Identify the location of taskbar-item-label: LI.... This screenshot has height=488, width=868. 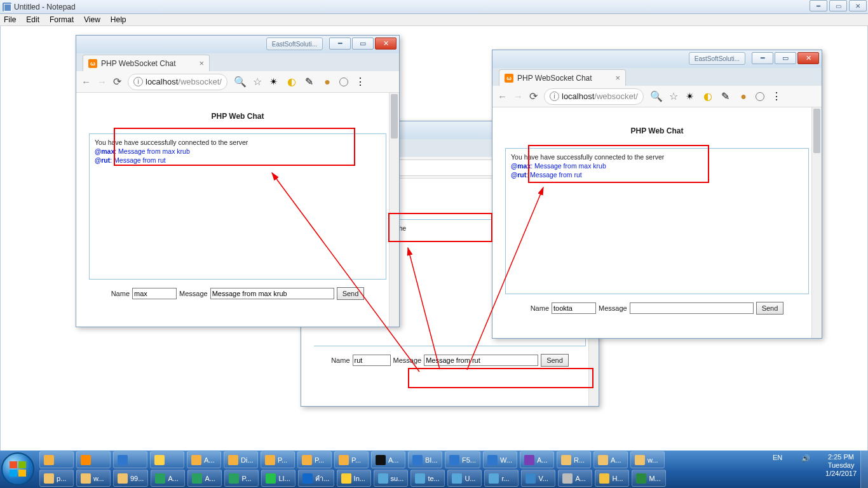
(284, 478).